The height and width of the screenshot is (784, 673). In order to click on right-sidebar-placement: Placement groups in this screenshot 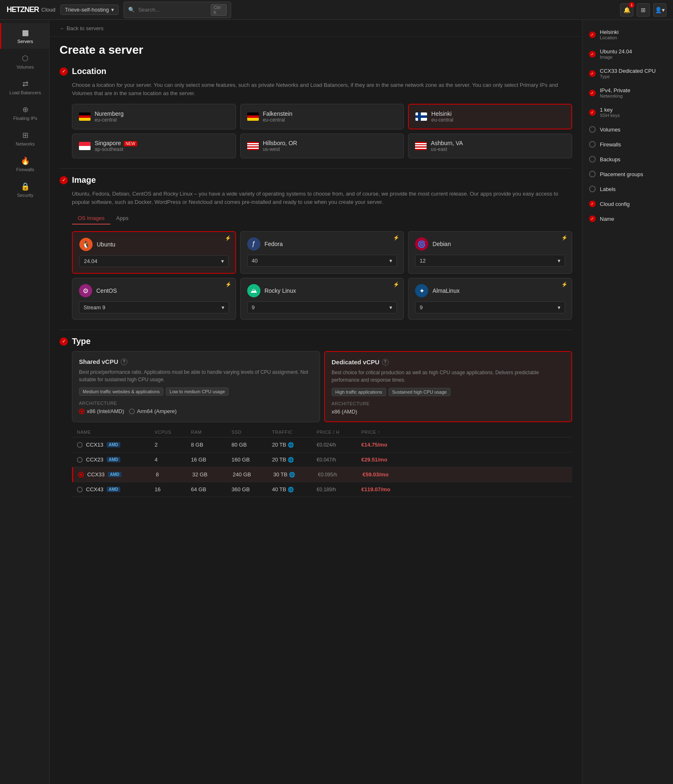, I will do `click(628, 174)`.